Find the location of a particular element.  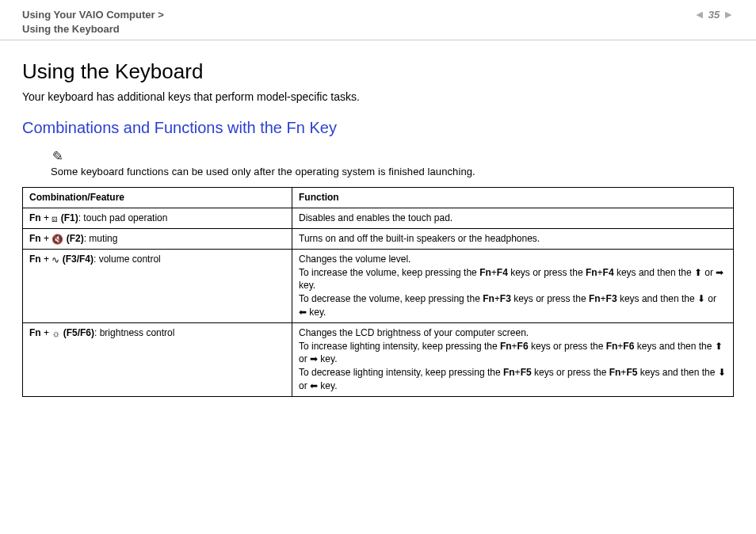

key-label: (F5/F6) is located at coordinates (78, 333).